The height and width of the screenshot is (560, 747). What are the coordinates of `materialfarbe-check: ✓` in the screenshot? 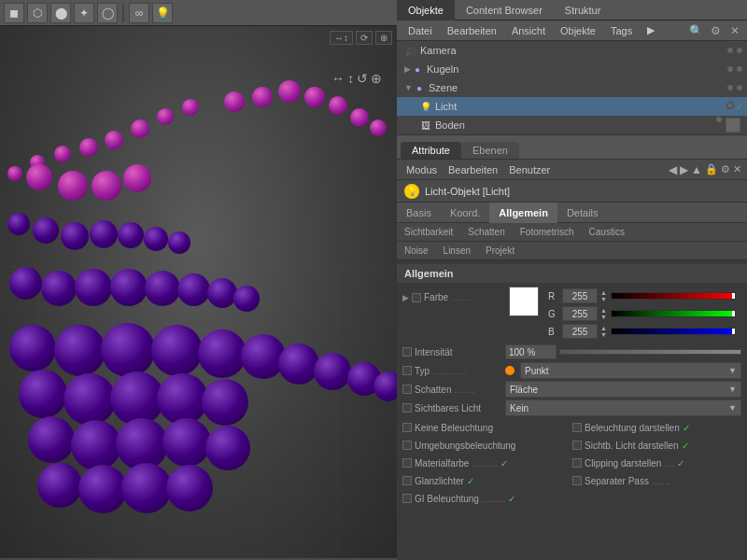 It's located at (504, 463).